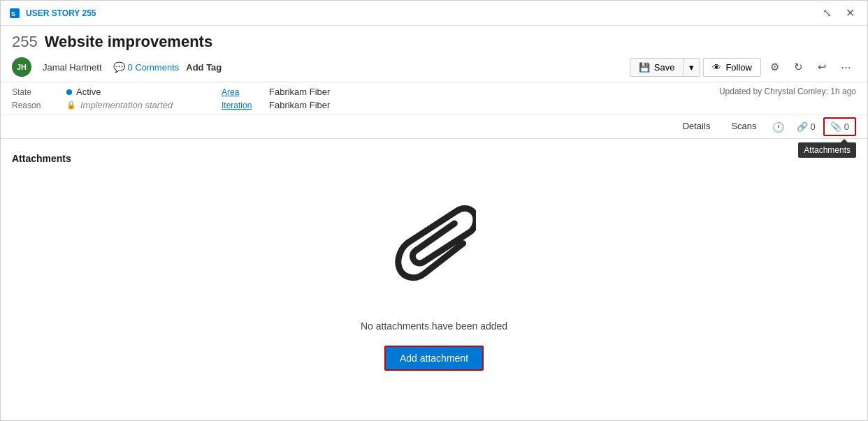 Image resolution: width=868 pixels, height=421 pixels. I want to click on meta-col-right: Area Fabrikam Fiber Iteration Fabrikam F…, so click(275, 98).